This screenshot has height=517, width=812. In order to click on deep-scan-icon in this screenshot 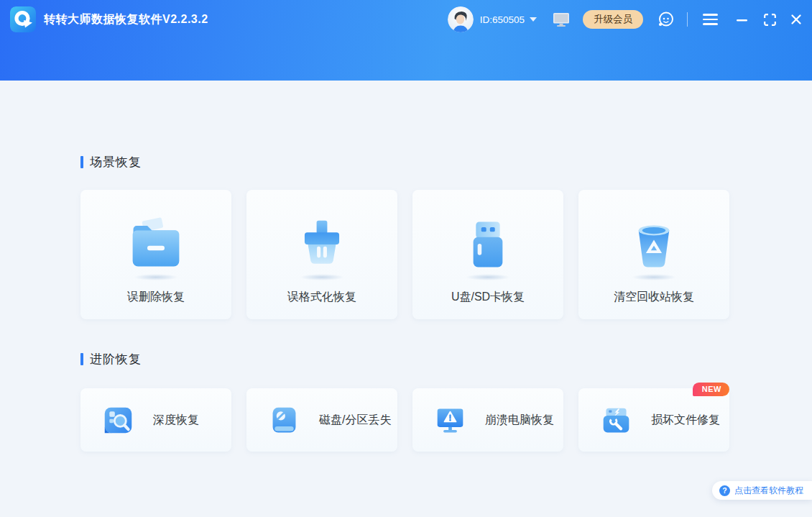, I will do `click(118, 420)`.